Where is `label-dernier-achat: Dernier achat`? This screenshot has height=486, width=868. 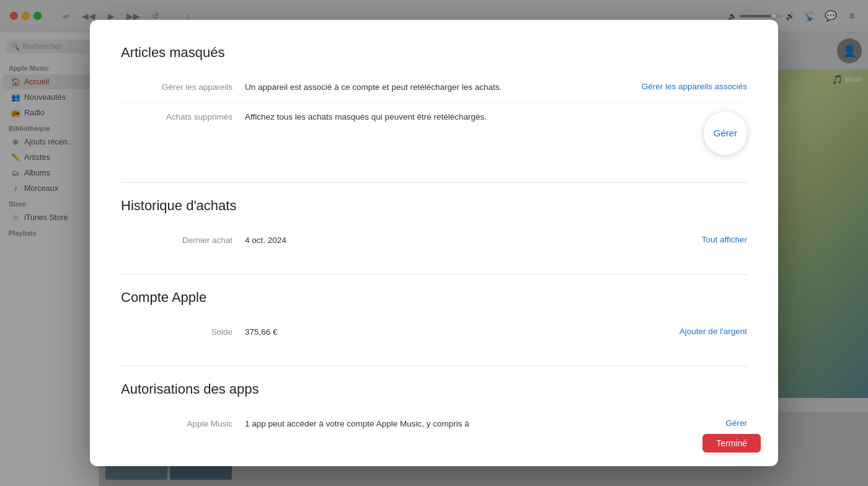
label-dernier-achat: Dernier achat is located at coordinates (183, 240).